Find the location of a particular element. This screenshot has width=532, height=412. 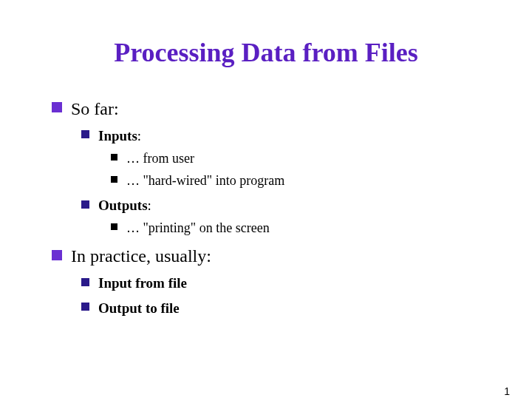

bullet-in-practice: In practice, usually: is located at coordinates (270, 256).